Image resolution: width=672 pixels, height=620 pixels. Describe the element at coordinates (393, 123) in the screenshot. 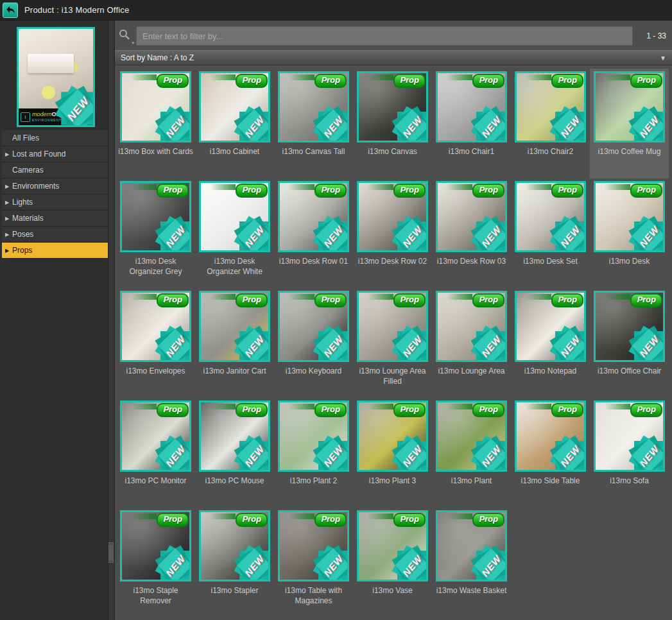

I see `grid-item: PropNEWi13mo Canvas` at that location.